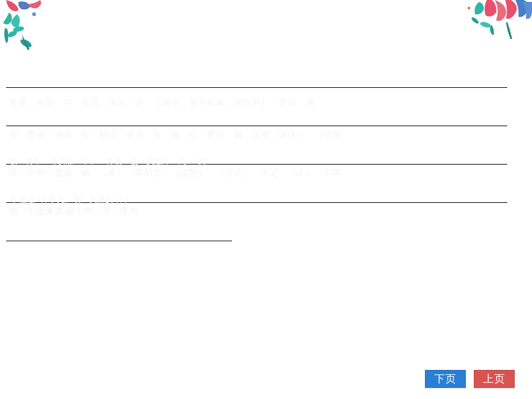  What do you see at coordinates (257, 107) in the screenshot?
I see `ruled-line-1: 答案 将军 与 蔡瑁、张允 谈 （说明：显示抽象，训练中） 将领 调` at bounding box center [257, 107].